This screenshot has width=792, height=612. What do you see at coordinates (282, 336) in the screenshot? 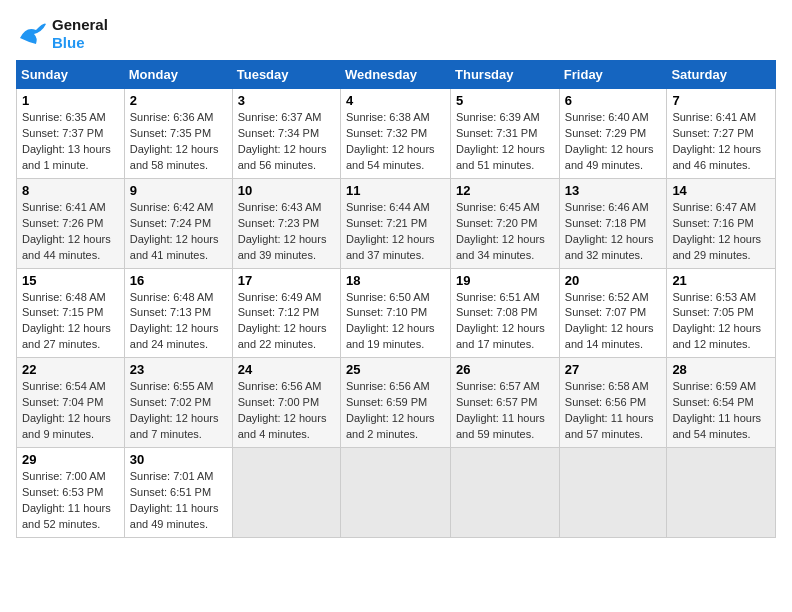
I see `daylight-label: Daylight: 12 hours and 22 minutes.` at bounding box center [282, 336].